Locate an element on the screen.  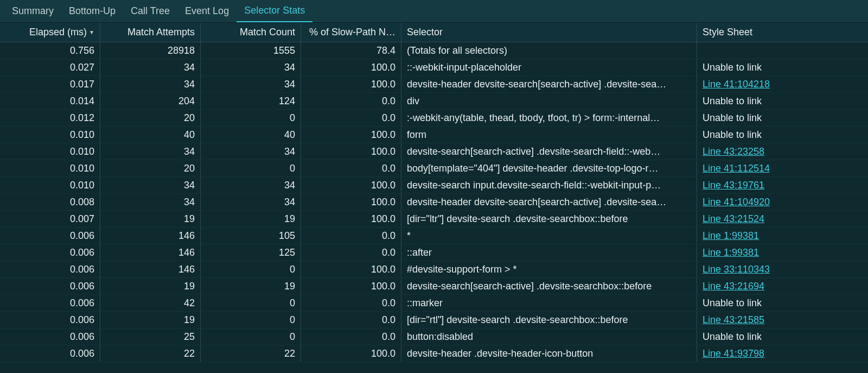
cell-selector: devsite-header devsite-search[search-act… is located at coordinates (549, 84).